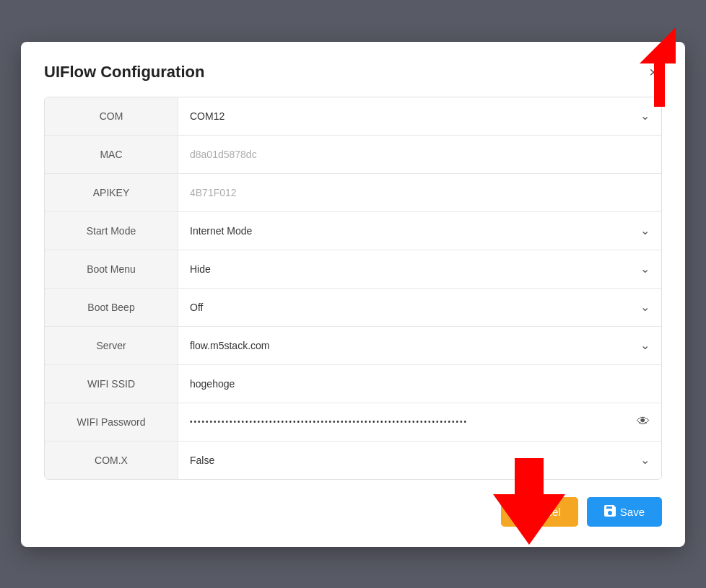 The height and width of the screenshot is (588, 706). What do you see at coordinates (111, 231) in the screenshot?
I see `start-mode-label: Start Mode` at bounding box center [111, 231].